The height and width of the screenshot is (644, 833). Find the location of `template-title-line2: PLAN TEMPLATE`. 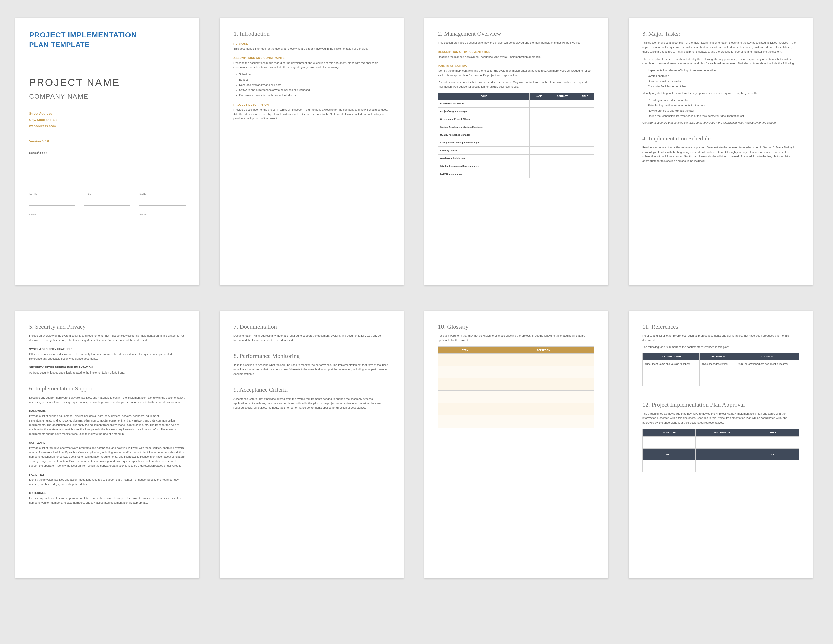

template-title-line2: PLAN TEMPLATE is located at coordinates (107, 45).